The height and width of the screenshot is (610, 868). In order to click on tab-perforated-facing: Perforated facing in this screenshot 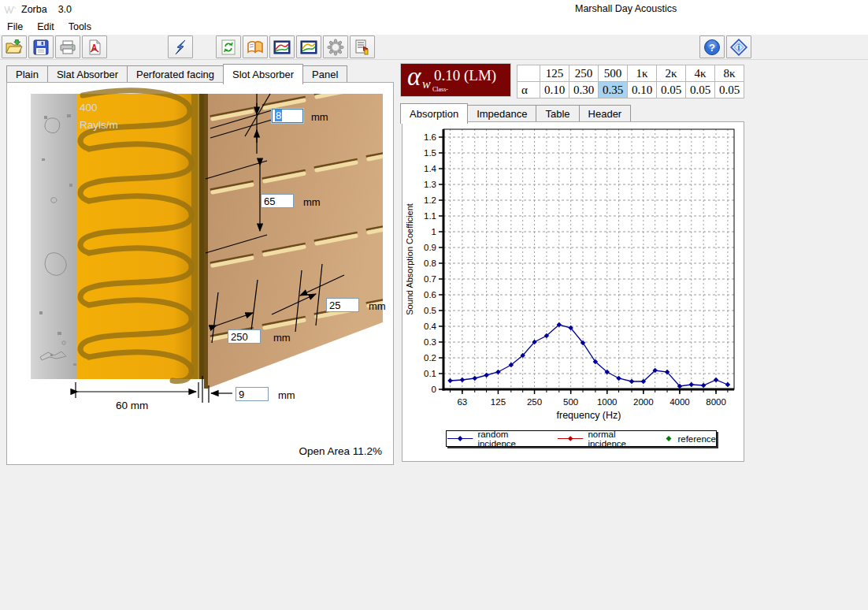, I will do `click(175, 74)`.